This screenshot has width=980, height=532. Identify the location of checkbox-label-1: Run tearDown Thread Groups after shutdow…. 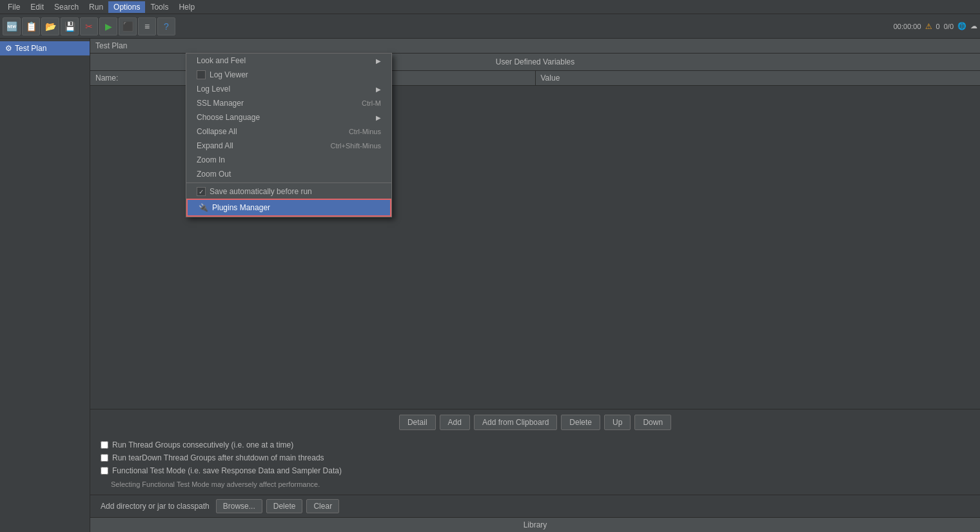
(218, 458).